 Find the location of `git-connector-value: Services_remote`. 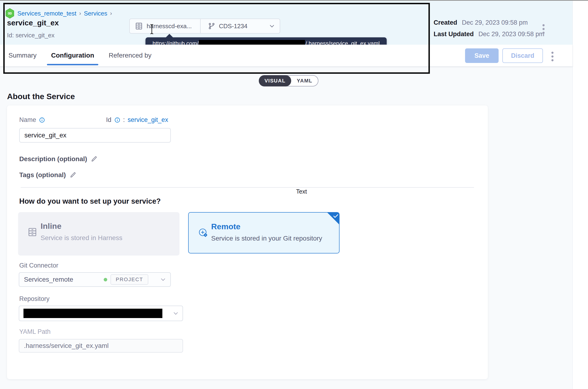

git-connector-value: Services_remote is located at coordinates (49, 280).